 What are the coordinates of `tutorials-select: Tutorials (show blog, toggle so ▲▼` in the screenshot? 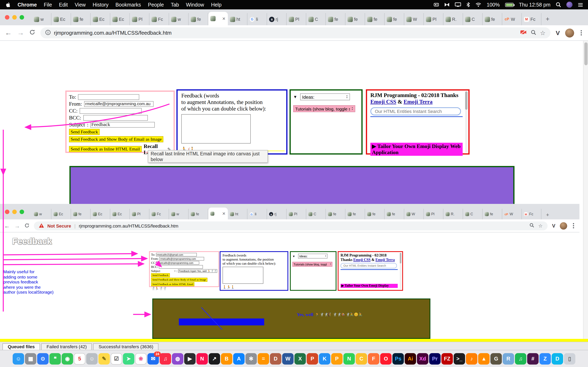 It's located at (324, 109).